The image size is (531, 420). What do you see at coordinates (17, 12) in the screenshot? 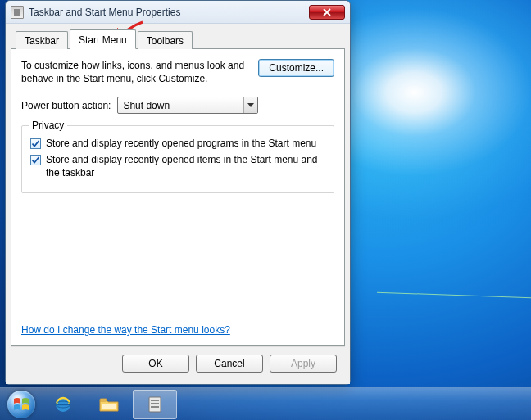
I see `window-icon` at bounding box center [17, 12].